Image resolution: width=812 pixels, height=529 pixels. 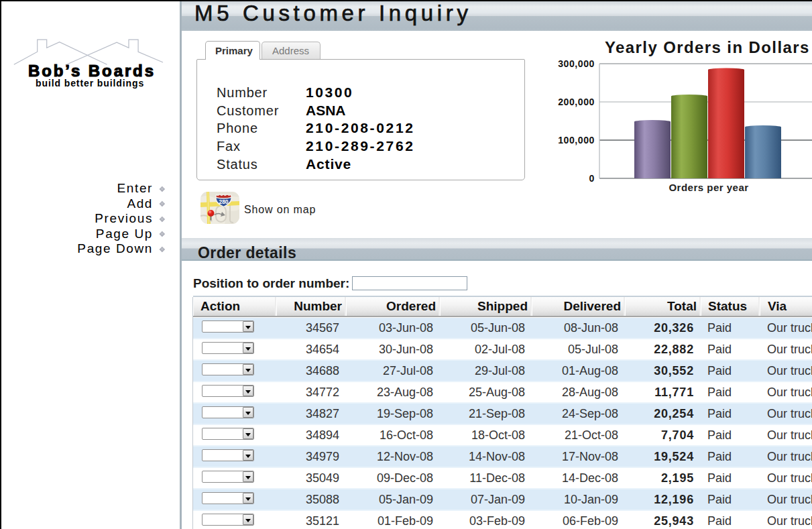 What do you see at coordinates (592, 178) in the screenshot?
I see `svg-text: 0` at bounding box center [592, 178].